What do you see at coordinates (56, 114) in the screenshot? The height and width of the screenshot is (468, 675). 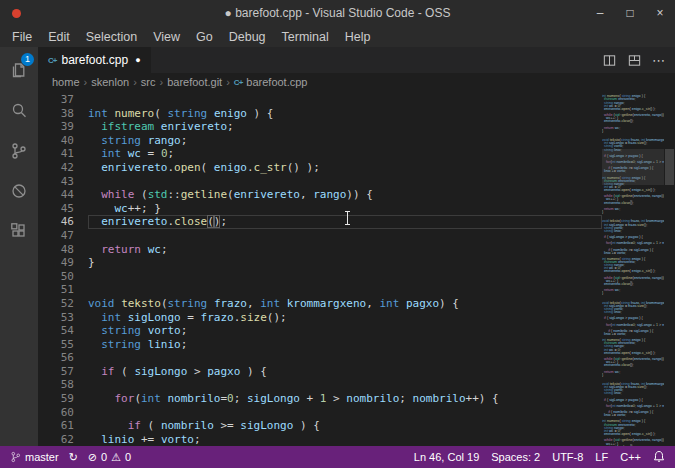 I see `line-number: 38` at bounding box center [56, 114].